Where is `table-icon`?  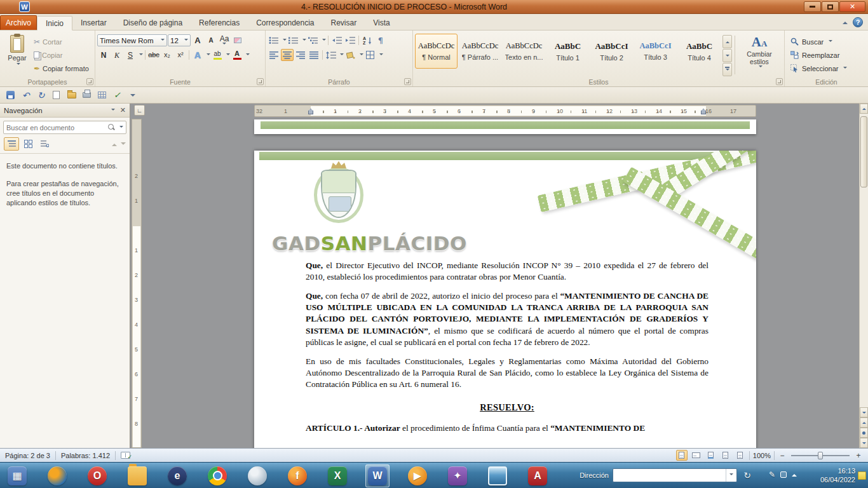
table-icon is located at coordinates (102, 95).